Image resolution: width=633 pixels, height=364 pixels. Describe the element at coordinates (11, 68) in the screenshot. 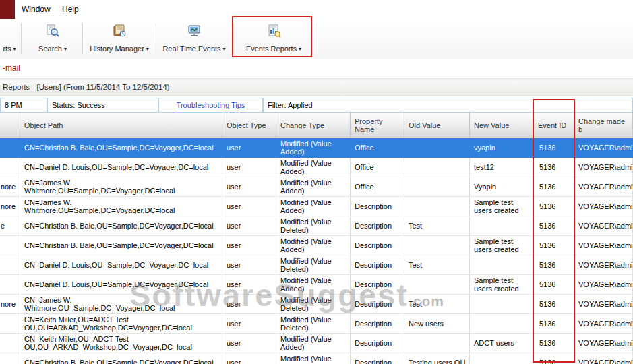

I see `email-link: -mail` at that location.